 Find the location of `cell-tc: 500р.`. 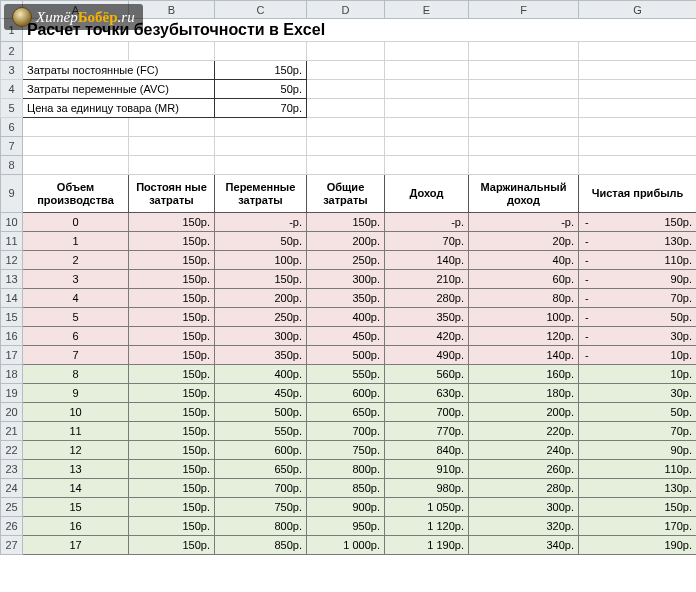

cell-tc: 500р. is located at coordinates (346, 356).